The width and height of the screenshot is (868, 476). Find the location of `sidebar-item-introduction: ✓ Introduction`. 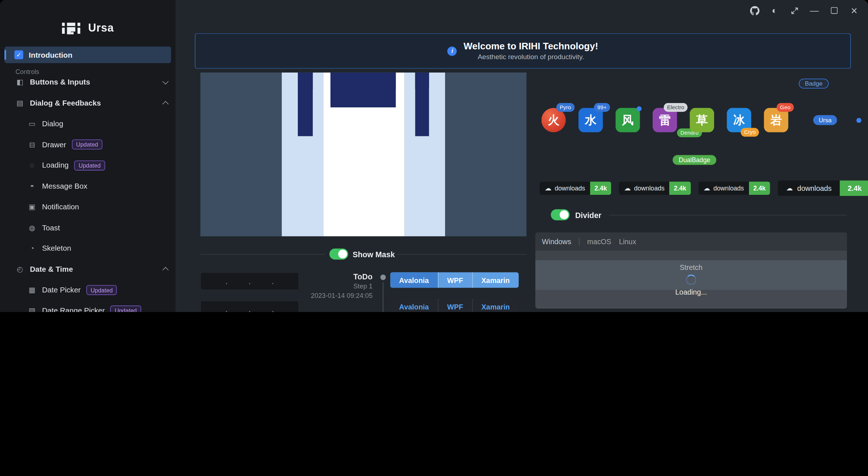

sidebar-item-introduction: ✓ Introduction is located at coordinates (88, 55).